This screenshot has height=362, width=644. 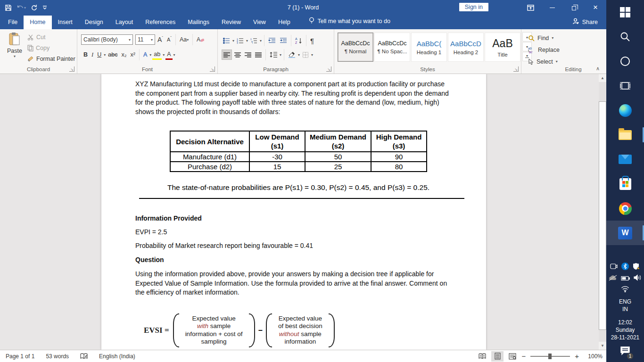 I want to click on increase-indent-button, so click(x=283, y=41).